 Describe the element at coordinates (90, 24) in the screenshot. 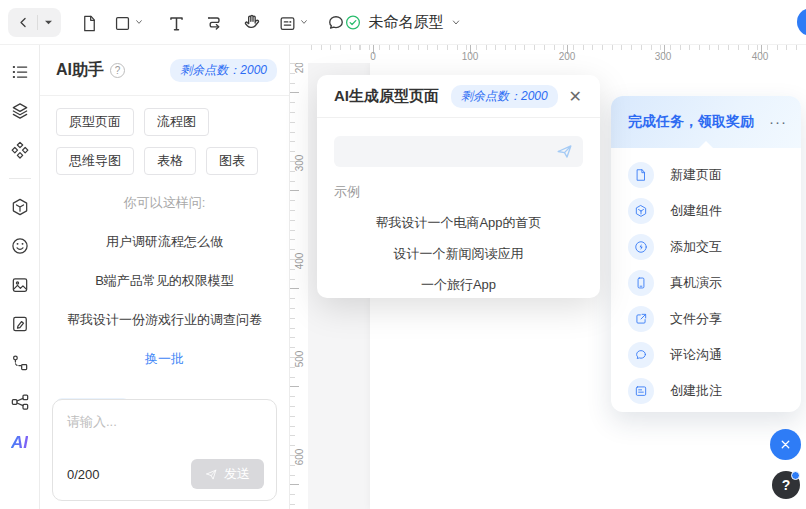

I see `page-icon` at that location.